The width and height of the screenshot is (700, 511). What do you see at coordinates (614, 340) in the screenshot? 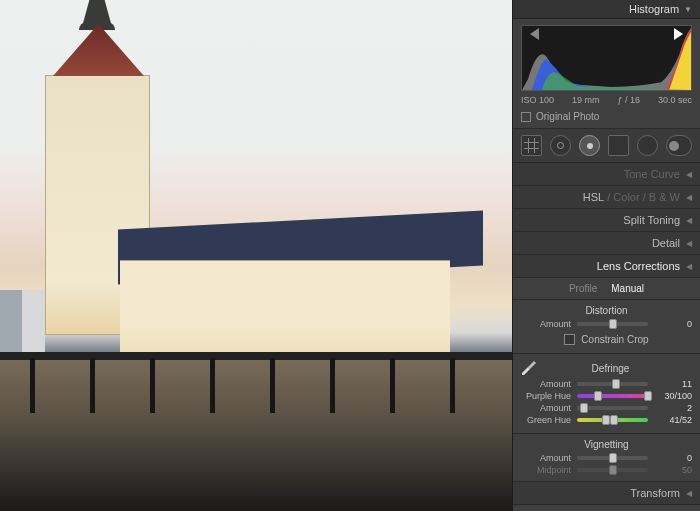
I see `constrain-crop-label: Constrain Crop` at bounding box center [614, 340].